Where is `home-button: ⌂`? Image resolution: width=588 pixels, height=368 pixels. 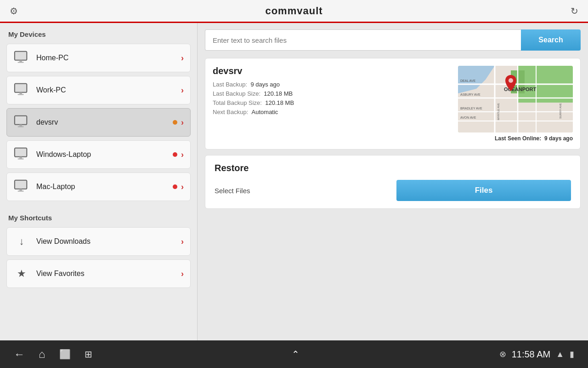
home-button: ⌂ is located at coordinates (42, 354).